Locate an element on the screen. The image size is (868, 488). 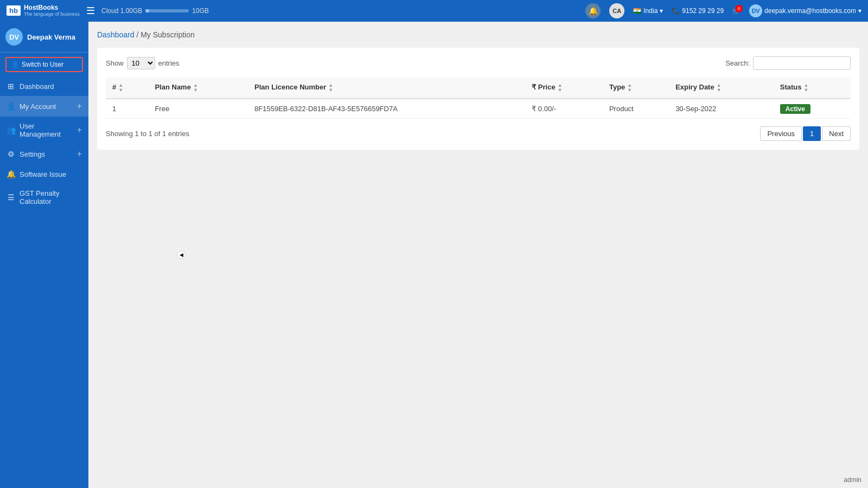
phone-number: 9152 29 29 29 is located at coordinates (703, 11).